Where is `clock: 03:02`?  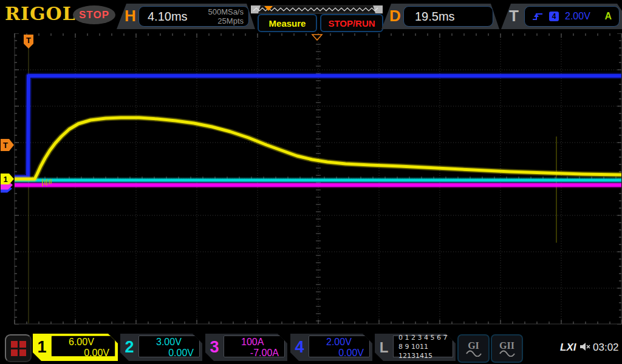 clock: 03:02 is located at coordinates (606, 348).